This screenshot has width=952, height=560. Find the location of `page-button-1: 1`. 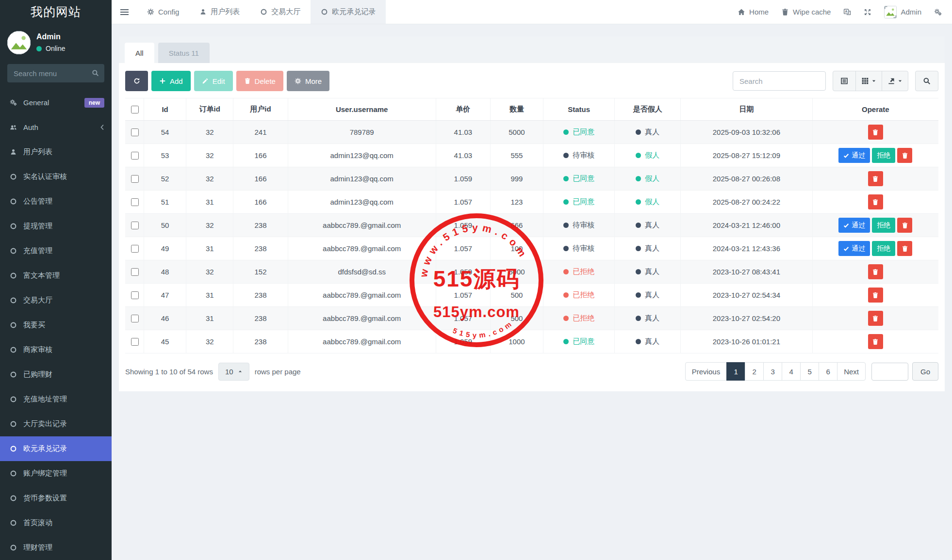

page-button-1: 1 is located at coordinates (736, 371).